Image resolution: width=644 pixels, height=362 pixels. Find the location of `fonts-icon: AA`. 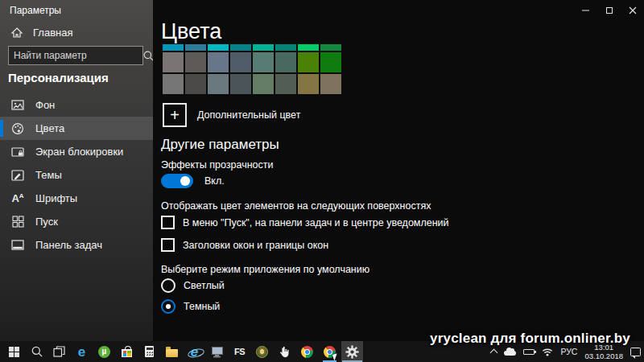

fonts-icon: AA is located at coordinates (18, 198).